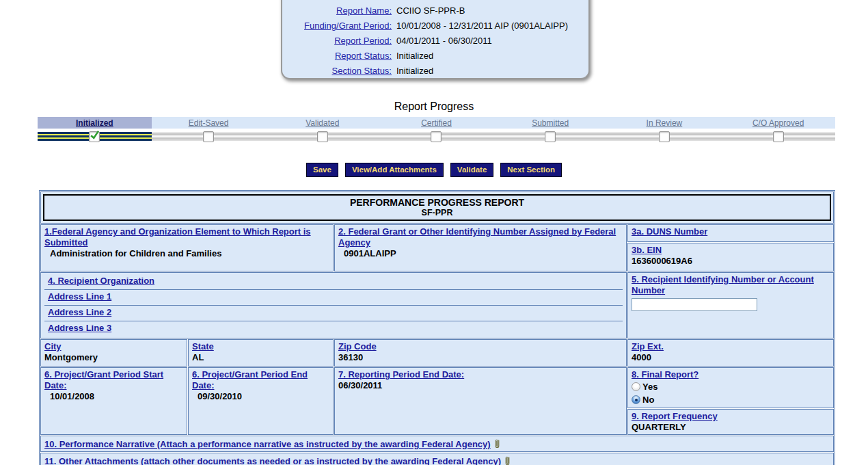 Image resolution: width=868 pixels, height=465 pixels. Describe the element at coordinates (261, 397) in the screenshot. I see `field-6-end-value: 09/30/2010` at that location.